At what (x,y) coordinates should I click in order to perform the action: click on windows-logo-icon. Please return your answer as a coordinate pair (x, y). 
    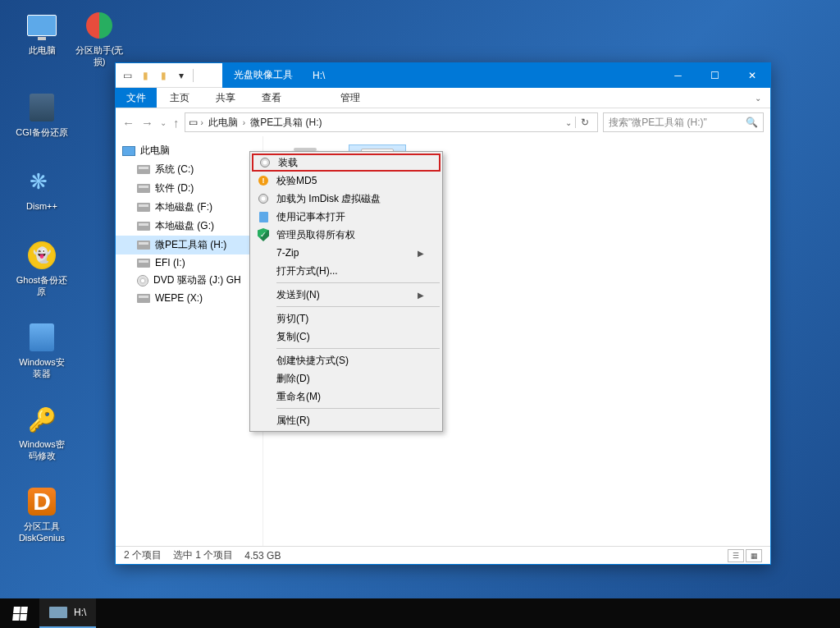
    Looking at the image, I should click on (20, 614).